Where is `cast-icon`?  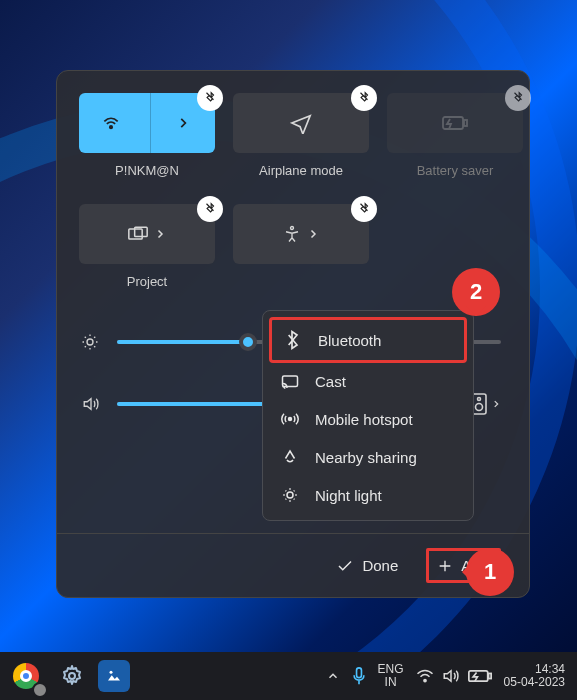 cast-icon is located at coordinates (291, 382).